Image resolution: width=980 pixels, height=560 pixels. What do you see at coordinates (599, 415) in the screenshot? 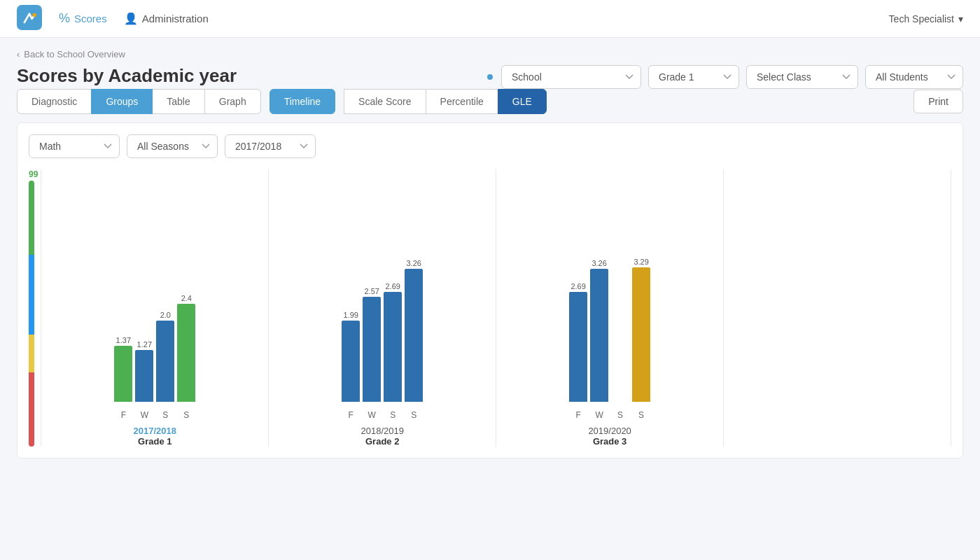
I see `x-label-3-w: W` at bounding box center [599, 415].